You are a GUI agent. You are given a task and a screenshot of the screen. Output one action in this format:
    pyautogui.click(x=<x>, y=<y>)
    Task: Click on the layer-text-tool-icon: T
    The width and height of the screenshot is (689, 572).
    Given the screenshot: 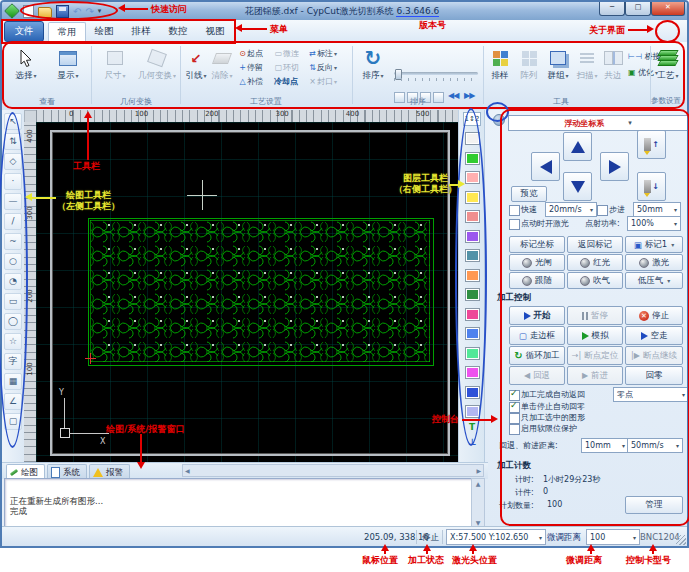 What is the action you would take?
    pyautogui.click(x=472, y=427)
    